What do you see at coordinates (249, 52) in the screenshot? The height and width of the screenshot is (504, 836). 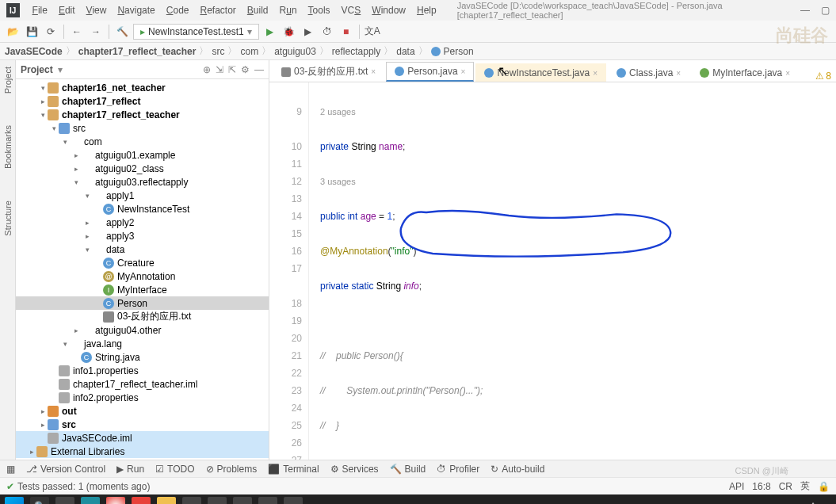 I see `bc-3: com` at bounding box center [249, 52].